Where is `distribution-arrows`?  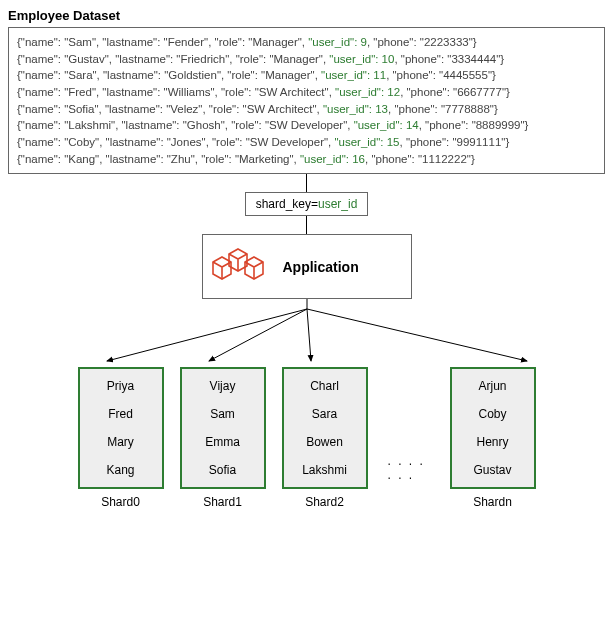 distribution-arrows is located at coordinates (307, 334).